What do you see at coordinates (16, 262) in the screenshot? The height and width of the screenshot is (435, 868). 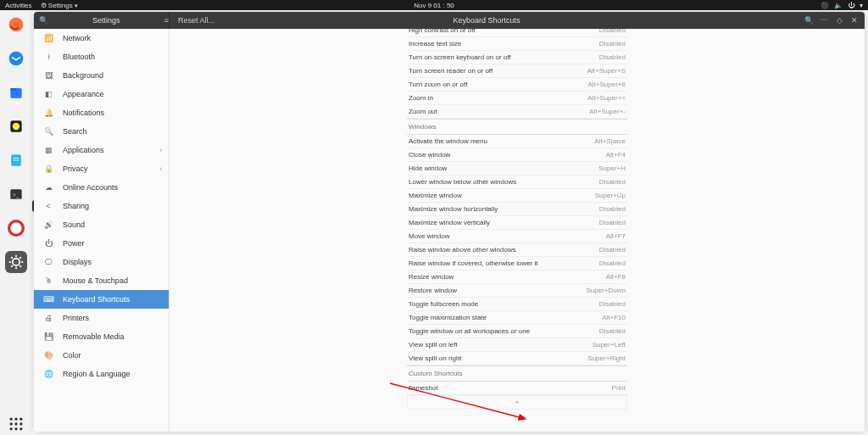 I see `dock-settings` at bounding box center [16, 262].